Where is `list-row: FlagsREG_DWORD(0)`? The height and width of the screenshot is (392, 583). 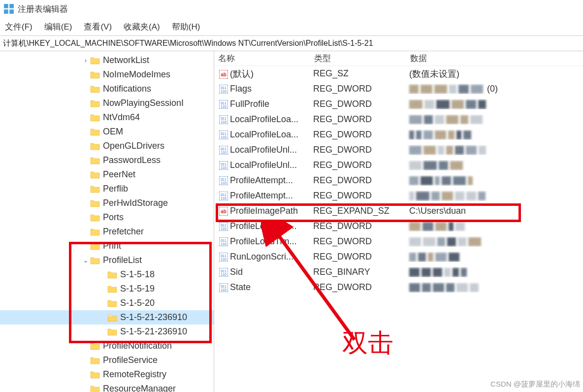
list-row: FlagsREG_DWORD(0) is located at coordinates (399, 89).